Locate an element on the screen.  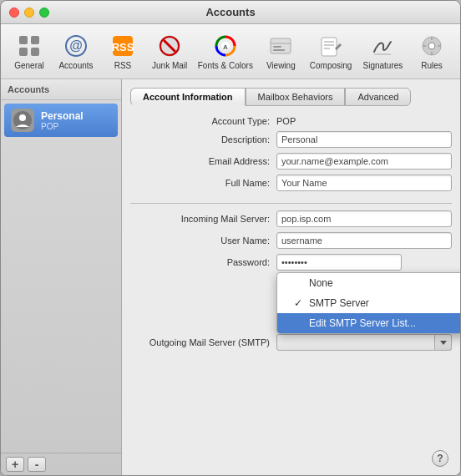
email-input is located at coordinates (364, 161).